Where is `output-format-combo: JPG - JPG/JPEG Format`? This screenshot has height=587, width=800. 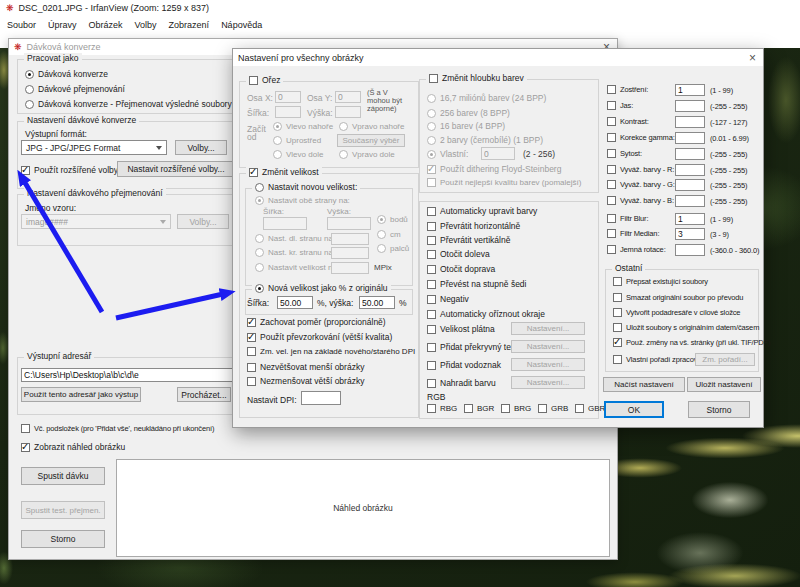 output-format-combo: JPG - JPG/JPEG Format is located at coordinates (94, 148).